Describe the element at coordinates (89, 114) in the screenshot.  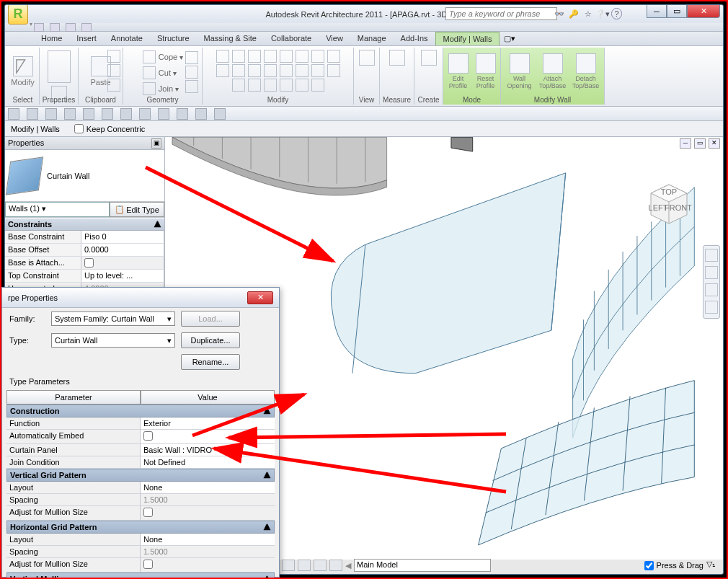
I see `tb5` at that location.